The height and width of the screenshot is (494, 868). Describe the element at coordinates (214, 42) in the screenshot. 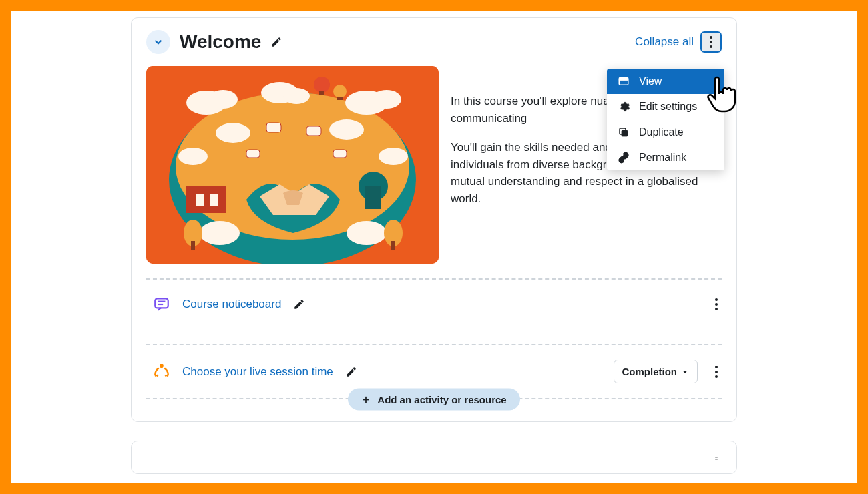

I see `section-title-area: Welcome` at that location.